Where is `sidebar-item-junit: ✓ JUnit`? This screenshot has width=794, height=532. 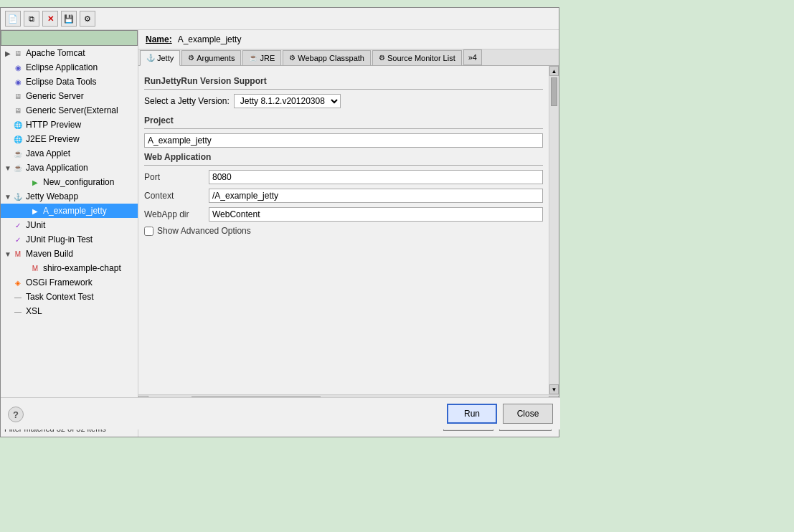
sidebar-item-junit: ✓ JUnit is located at coordinates (69, 225).